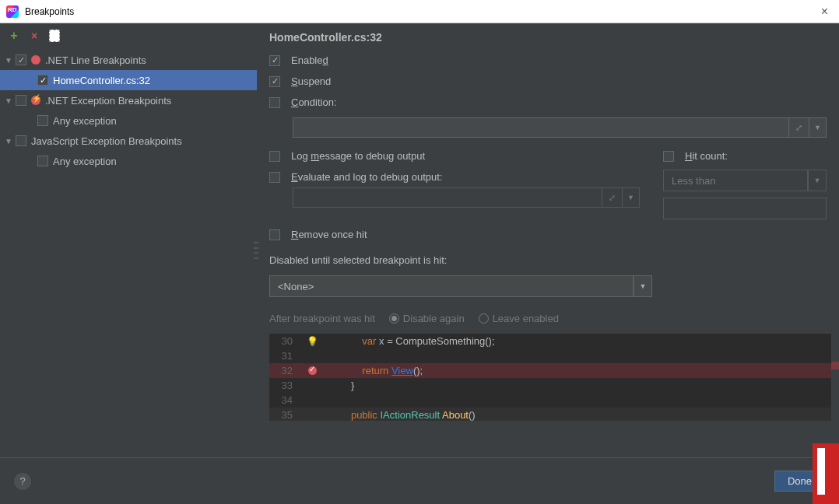  What do you see at coordinates (23, 481) in the screenshot?
I see `help-button: ?` at bounding box center [23, 481].